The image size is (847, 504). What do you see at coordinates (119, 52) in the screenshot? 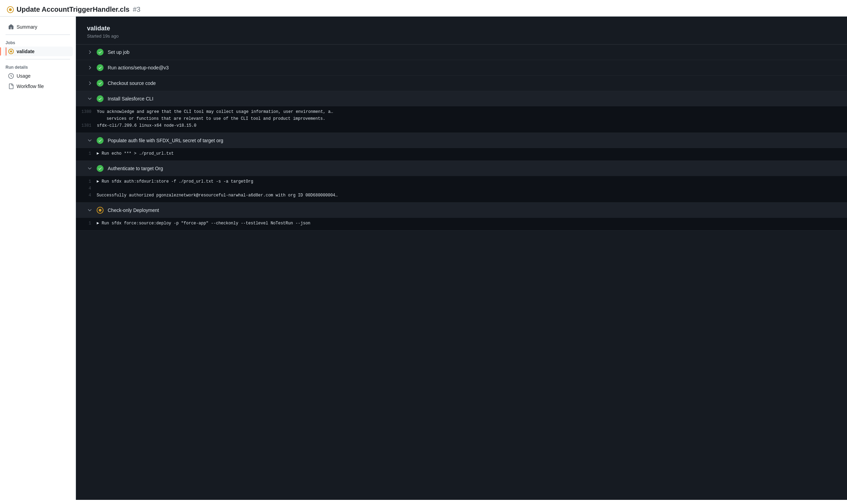
I see `step-name: Set up job` at bounding box center [119, 52].